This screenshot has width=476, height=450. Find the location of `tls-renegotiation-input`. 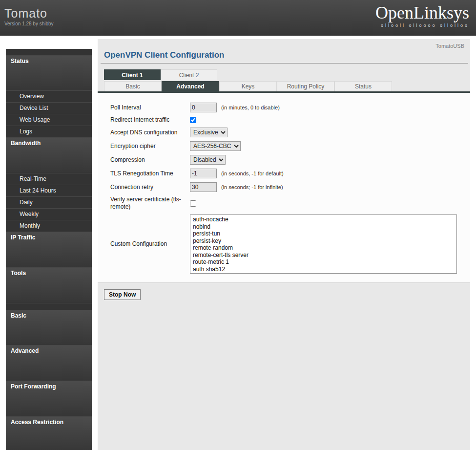

tls-renegotiation-input is located at coordinates (203, 173).